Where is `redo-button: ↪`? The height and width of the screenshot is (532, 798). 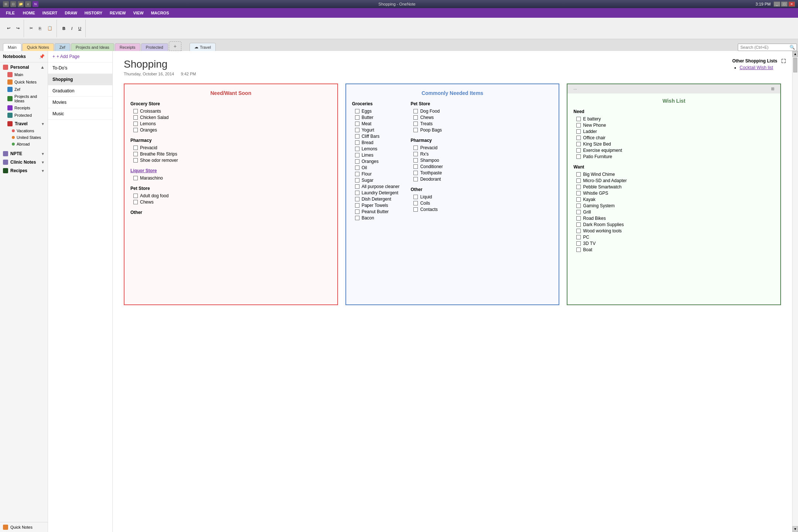
redo-button: ↪ is located at coordinates (18, 28).